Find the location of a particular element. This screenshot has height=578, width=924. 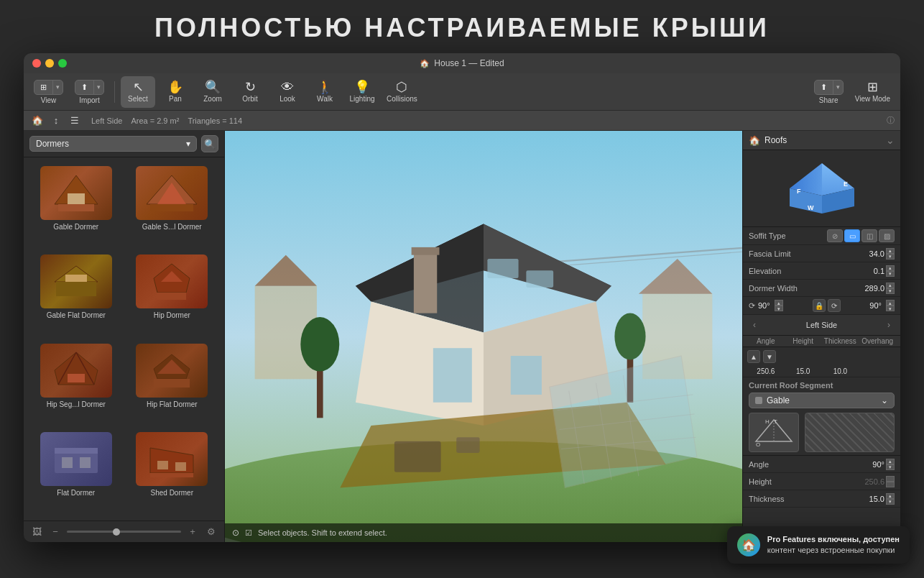

elevation-up-button: ▴ is located at coordinates (890, 268).